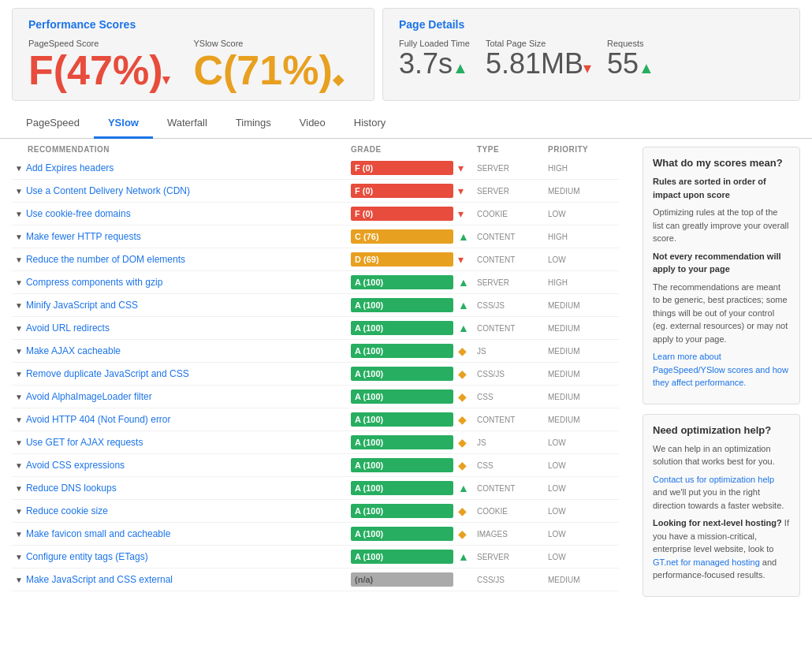 This screenshot has height=671, width=812. I want to click on table-row: ▼ Make favicon small and cacheableA (100…, so click(315, 535).